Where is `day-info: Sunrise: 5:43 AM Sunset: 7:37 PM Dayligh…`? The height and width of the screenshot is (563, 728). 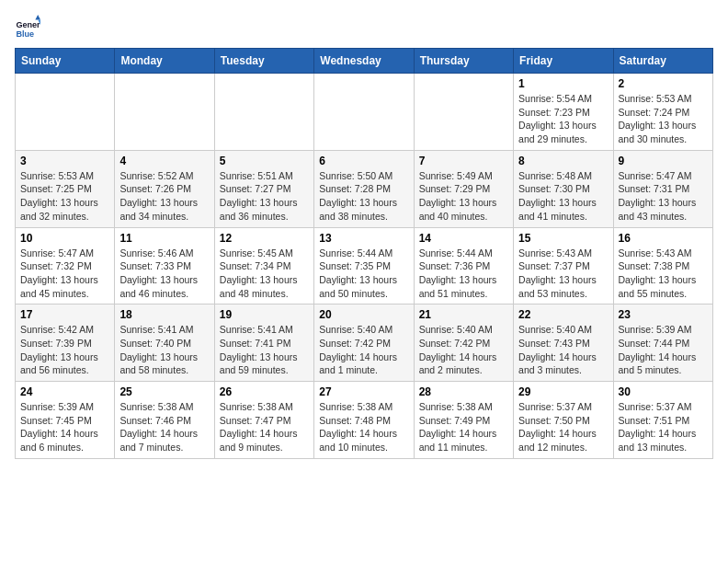
day-info: Sunrise: 5:43 AM Sunset: 7:37 PM Dayligh… is located at coordinates (563, 274).